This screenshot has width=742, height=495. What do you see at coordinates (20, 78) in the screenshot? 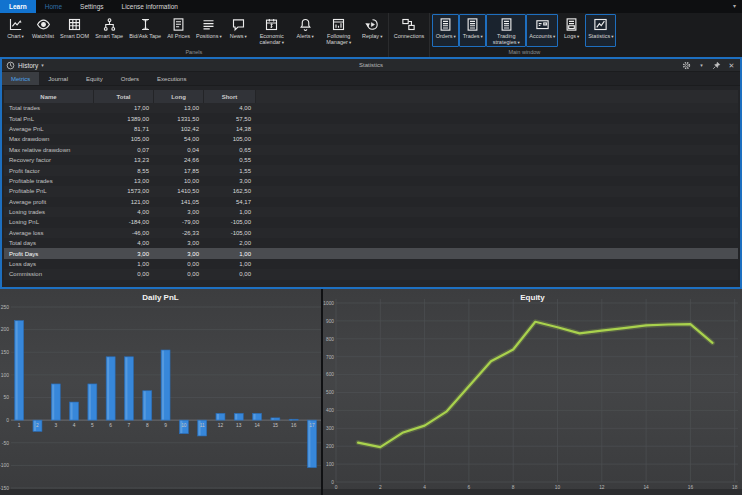
I see `tab-metrics: Metrics` at bounding box center [20, 78].